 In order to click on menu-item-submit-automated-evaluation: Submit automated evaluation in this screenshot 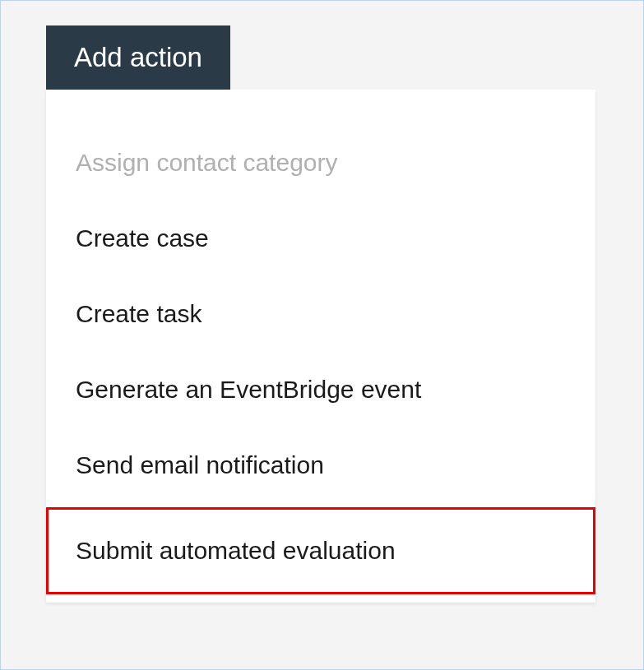, I will do `click(321, 551)`.